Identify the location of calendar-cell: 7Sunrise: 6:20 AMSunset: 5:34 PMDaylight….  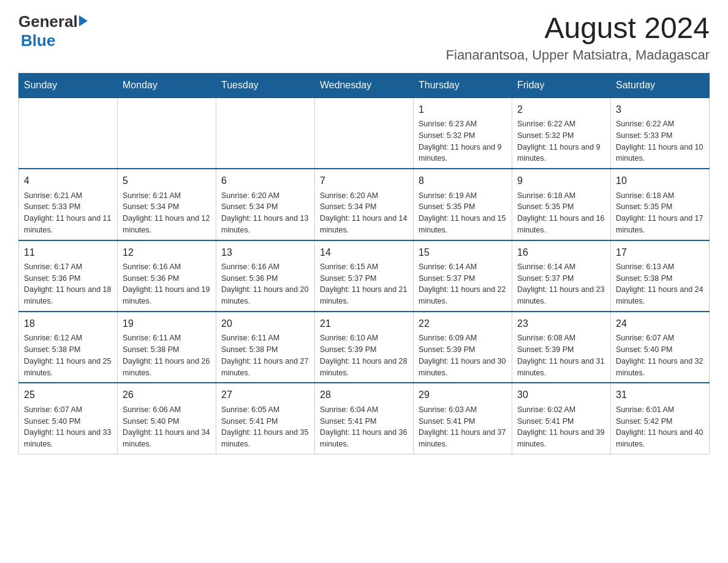
(364, 204).